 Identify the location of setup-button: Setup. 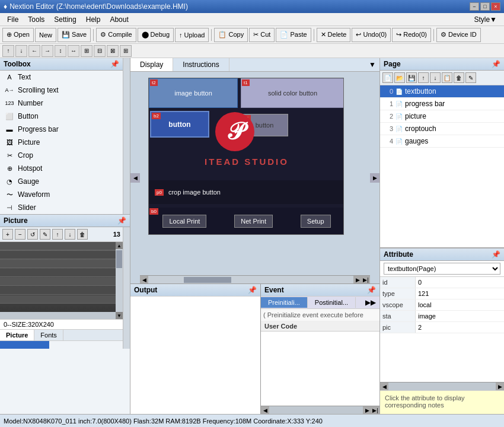
(315, 221).